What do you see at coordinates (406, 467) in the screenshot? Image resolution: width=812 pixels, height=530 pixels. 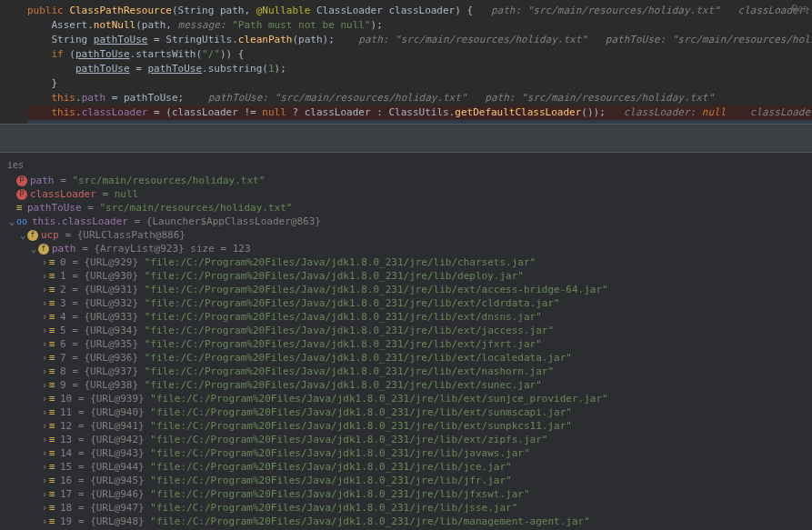 I see `variable-row: ≡15 = {URL@944} "file:/C:/Program%20File…` at bounding box center [406, 467].